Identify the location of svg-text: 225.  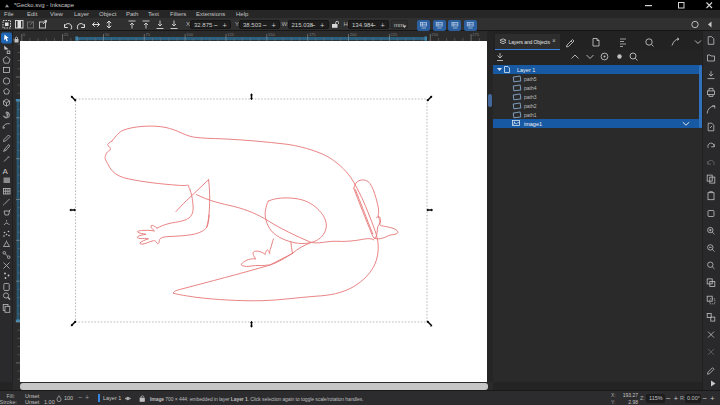
(394, 34).